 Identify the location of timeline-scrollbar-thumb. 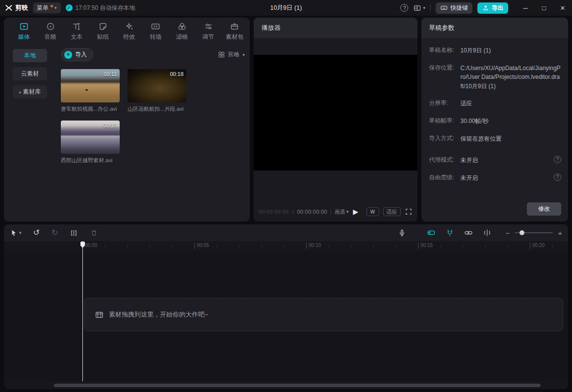
(297, 385).